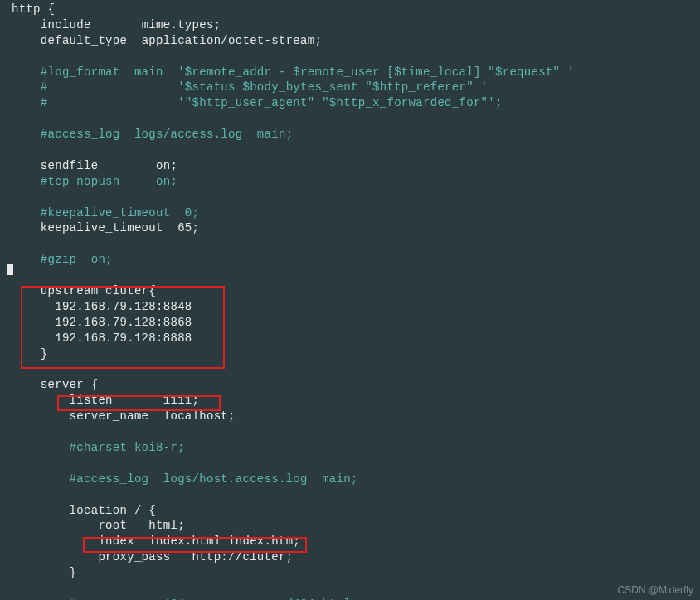  What do you see at coordinates (224, 541) in the screenshot?
I see `code-value: index.html index.htm;` at bounding box center [224, 541].